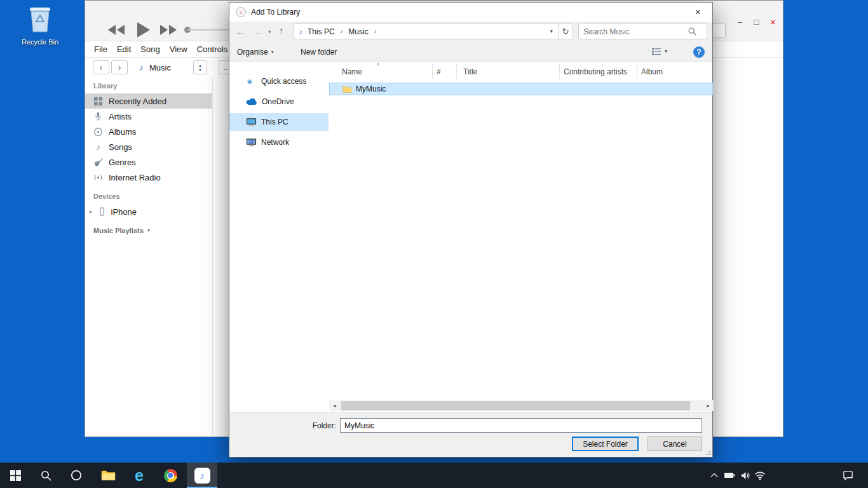  Describe the element at coordinates (98, 178) in the screenshot. I see `radio-waves-icon` at that location.